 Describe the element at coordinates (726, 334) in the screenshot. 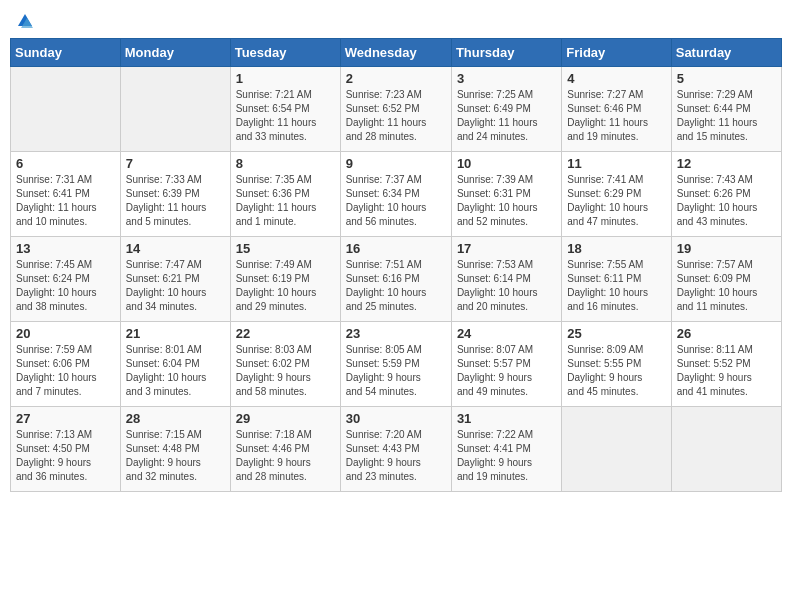

I see `day-number: 26` at that location.